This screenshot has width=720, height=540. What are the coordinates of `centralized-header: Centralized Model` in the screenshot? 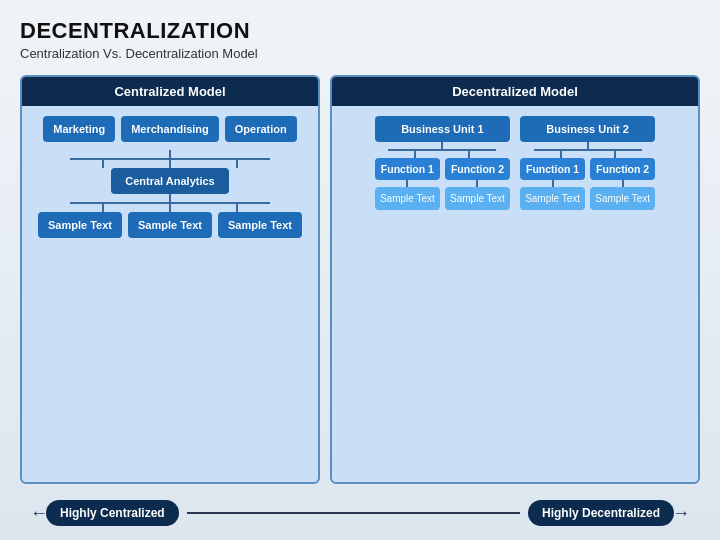 It's located at (170, 92).